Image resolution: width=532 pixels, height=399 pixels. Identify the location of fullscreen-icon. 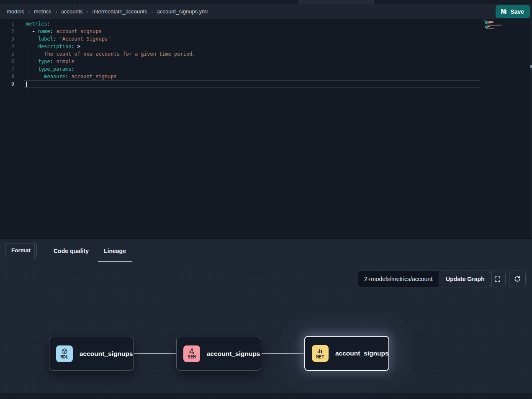
(497, 279).